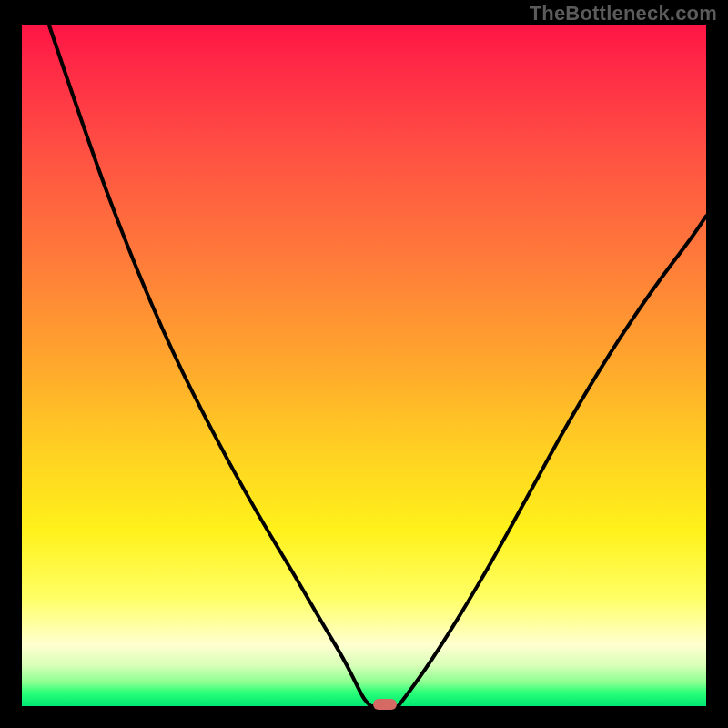 Image resolution: width=728 pixels, height=728 pixels. I want to click on minimum-marker-icon, so click(385, 704).